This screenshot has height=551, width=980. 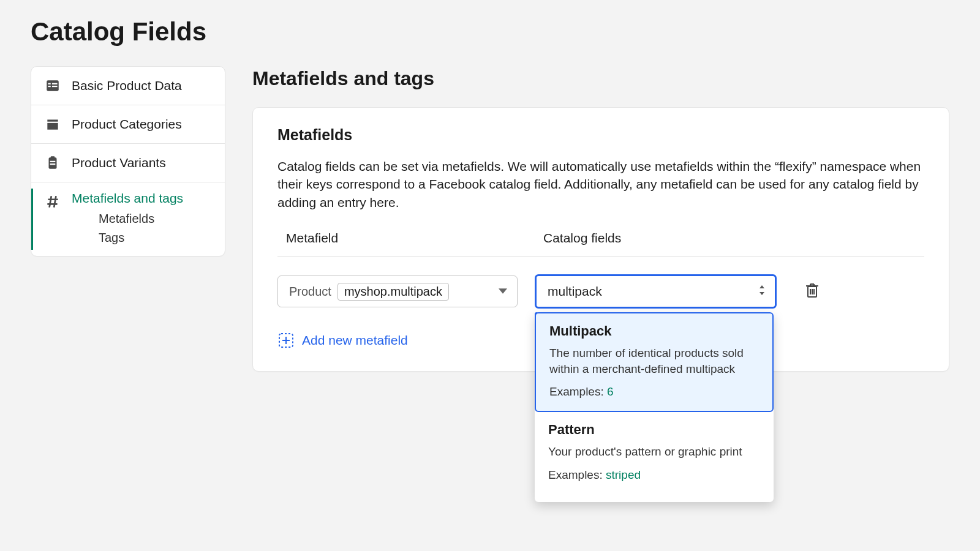 What do you see at coordinates (655, 452) in the screenshot?
I see `option-description: Your product's pattern or graphic print` at bounding box center [655, 452].